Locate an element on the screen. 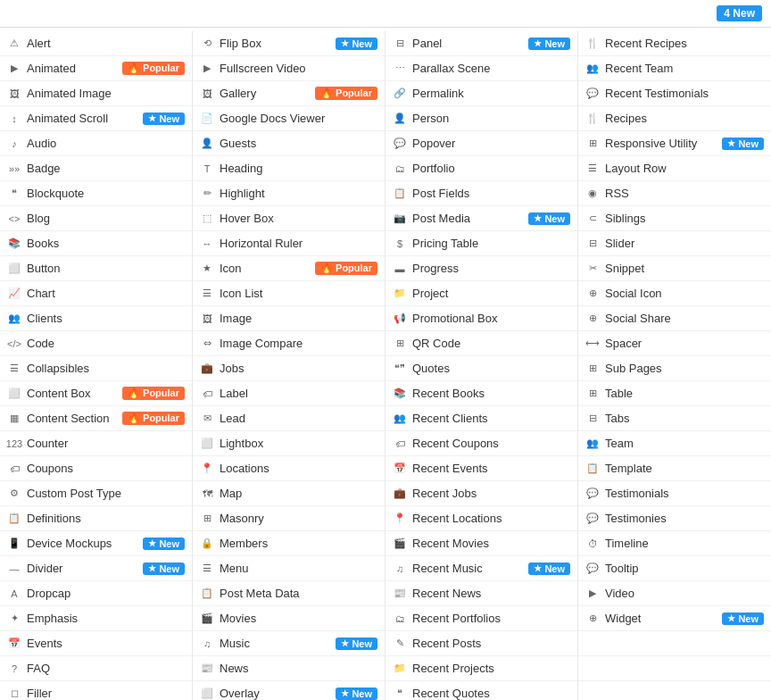 The height and width of the screenshot is (700, 771). item-flip-box: ⟲Flip Box New is located at coordinates (289, 44).